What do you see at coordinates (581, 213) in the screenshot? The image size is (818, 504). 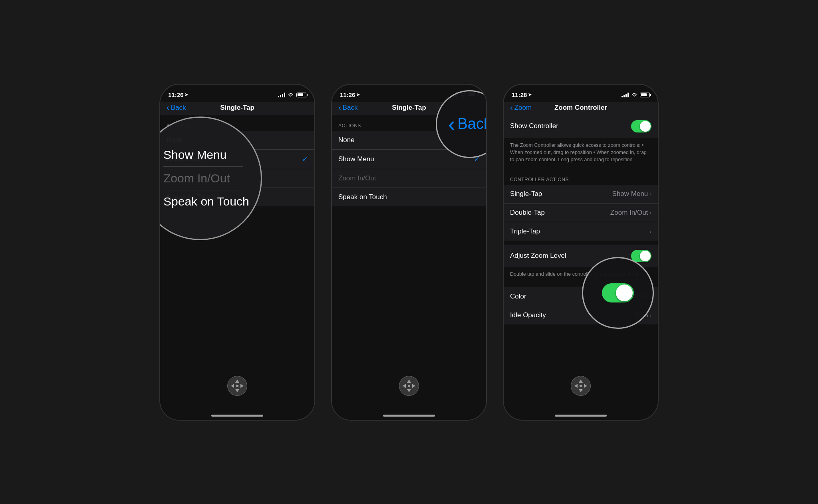 I see `controller-actions-list: Single-Tap Show Menu › Double-Tap Zoom I…` at bounding box center [581, 213].